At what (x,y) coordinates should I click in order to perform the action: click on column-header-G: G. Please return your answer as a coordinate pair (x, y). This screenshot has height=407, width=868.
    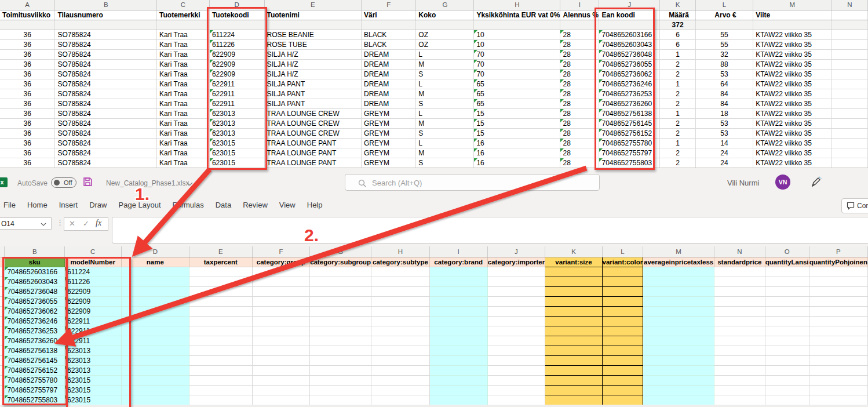
    Looking at the image, I should click on (341, 252).